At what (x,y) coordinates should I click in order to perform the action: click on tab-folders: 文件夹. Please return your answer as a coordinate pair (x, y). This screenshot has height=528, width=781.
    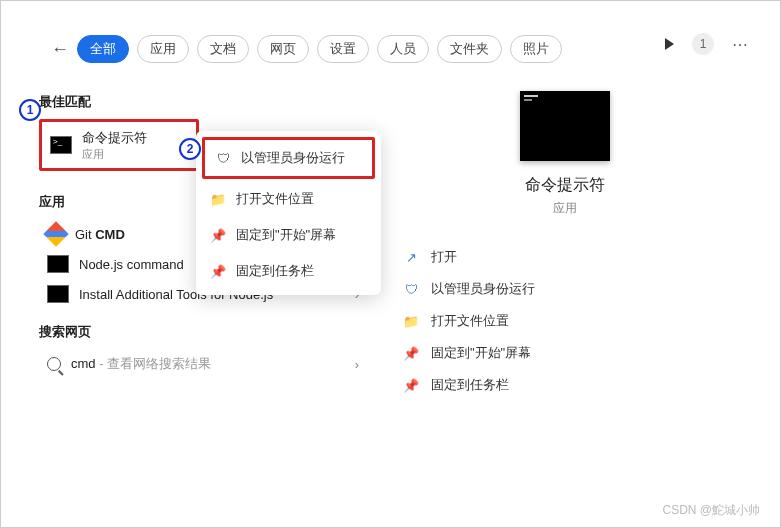
    Looking at the image, I should click on (470, 49).